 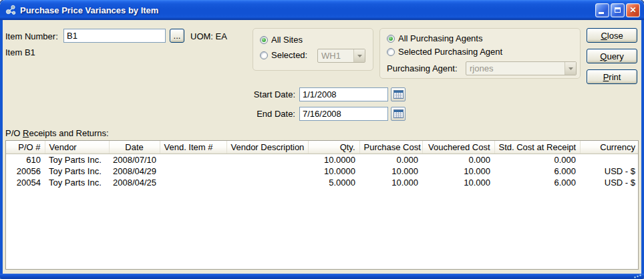 I want to click on purchasing-agent-groupbox: All Purchasing Agents Selected Purchasin…, so click(x=480, y=53).